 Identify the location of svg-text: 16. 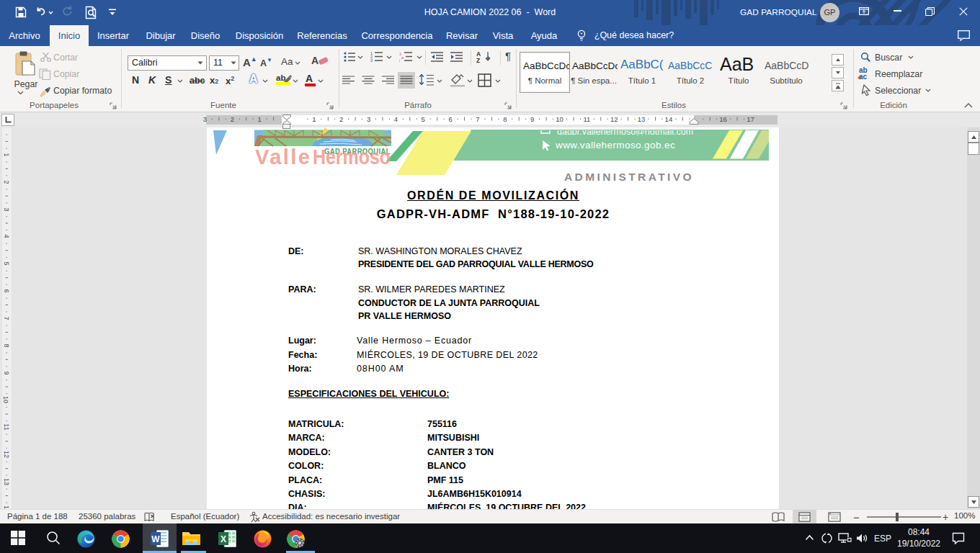
(723, 120).